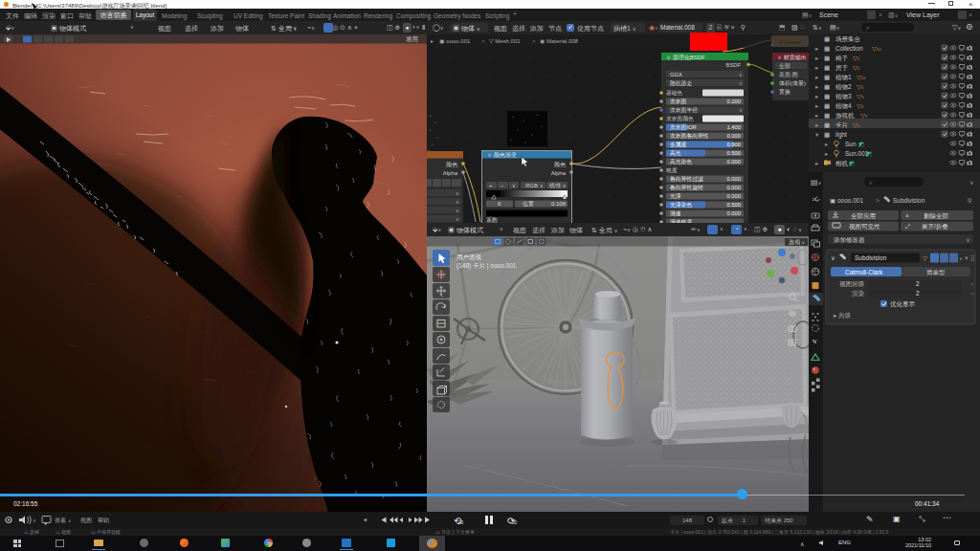 Image resolution: width=980 pixels, height=551 pixels. Describe the element at coordinates (864, 272) in the screenshot. I see `svg-text: Catmull-Clark` at that location.